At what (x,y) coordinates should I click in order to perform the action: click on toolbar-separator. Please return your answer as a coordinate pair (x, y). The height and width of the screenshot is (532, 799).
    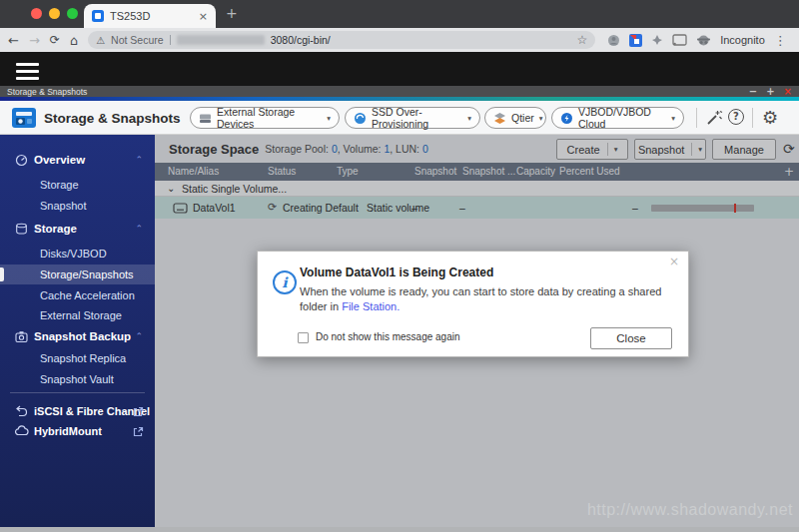
    Looking at the image, I should click on (753, 118).